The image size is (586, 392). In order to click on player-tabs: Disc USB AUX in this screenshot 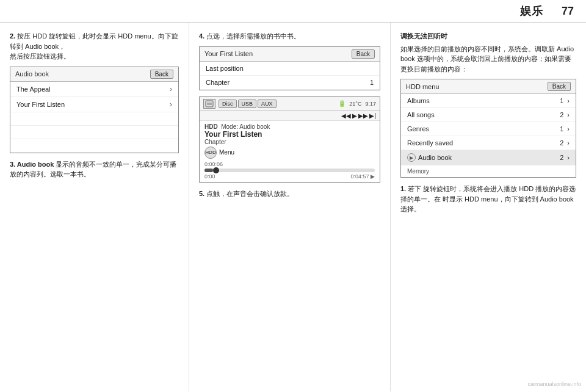, I will do `click(248, 104)`.